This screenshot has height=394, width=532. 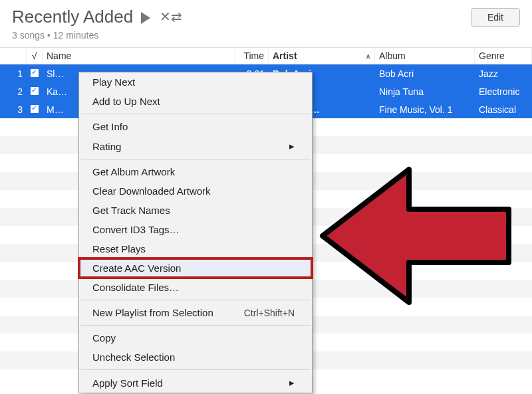 I want to click on row-number: 1, so click(x=13, y=74).